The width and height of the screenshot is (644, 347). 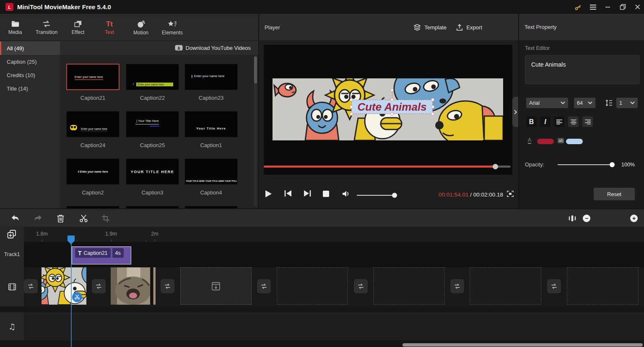 What do you see at coordinates (268, 194) in the screenshot?
I see `play-button` at bounding box center [268, 194].